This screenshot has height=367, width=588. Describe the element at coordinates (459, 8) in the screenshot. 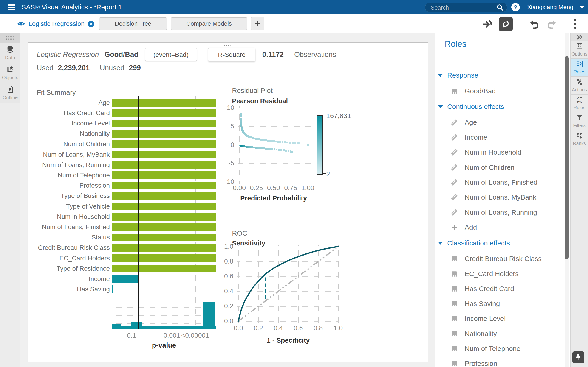

I see `search-input` at that location.